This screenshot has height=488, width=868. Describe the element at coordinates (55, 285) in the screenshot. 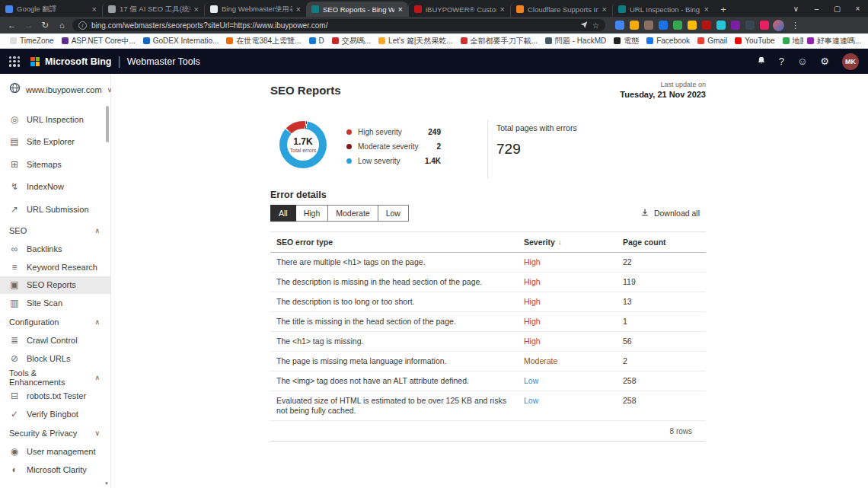

I see `sidebar-item-seo-reports: ▣SEO Reports` at that location.